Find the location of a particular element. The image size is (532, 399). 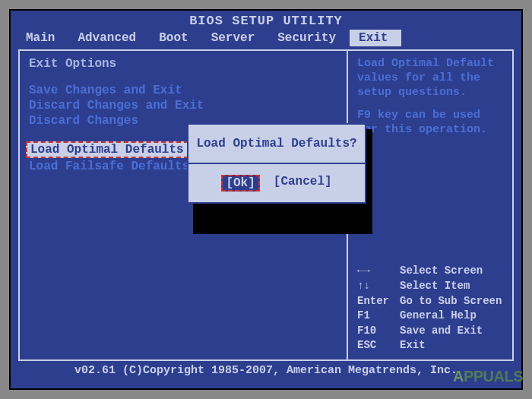

ok-button: [Ok] is located at coordinates (240, 183).